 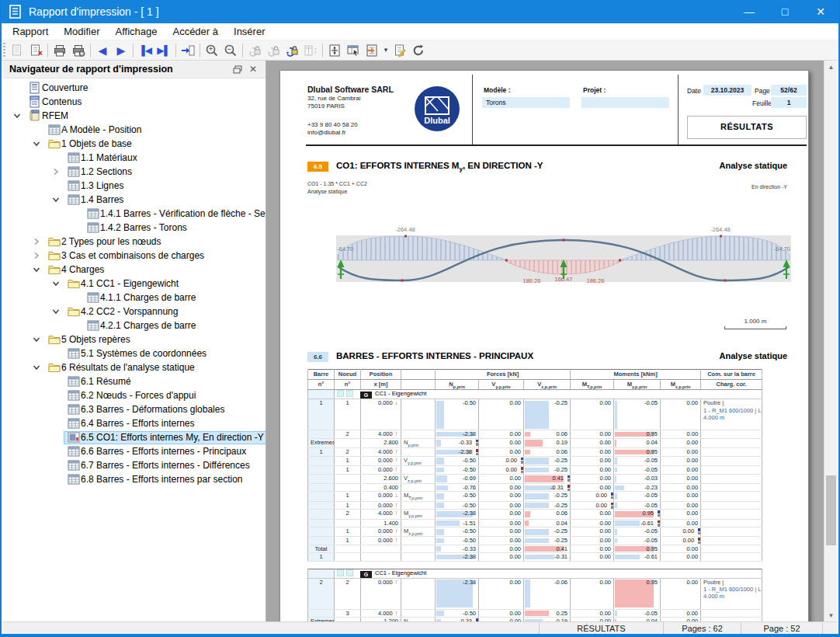 I want to click on tree-item: 5.1 Systèmes de coordonnées, so click(x=134, y=353).